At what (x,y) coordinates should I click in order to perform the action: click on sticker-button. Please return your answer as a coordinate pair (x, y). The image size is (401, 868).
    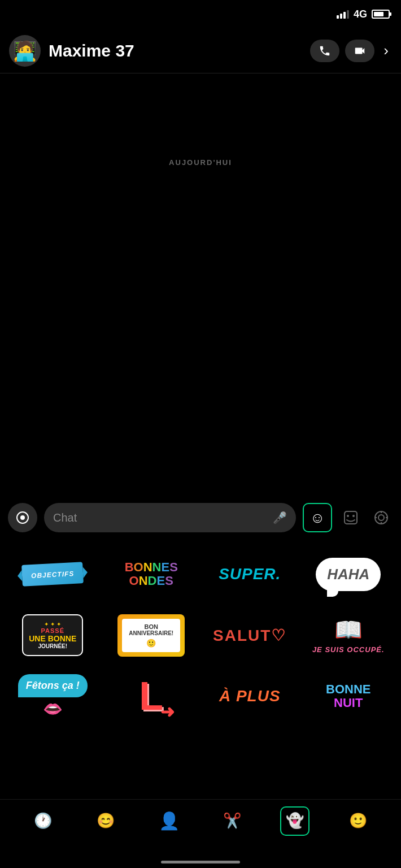
    Looking at the image, I should click on (351, 518).